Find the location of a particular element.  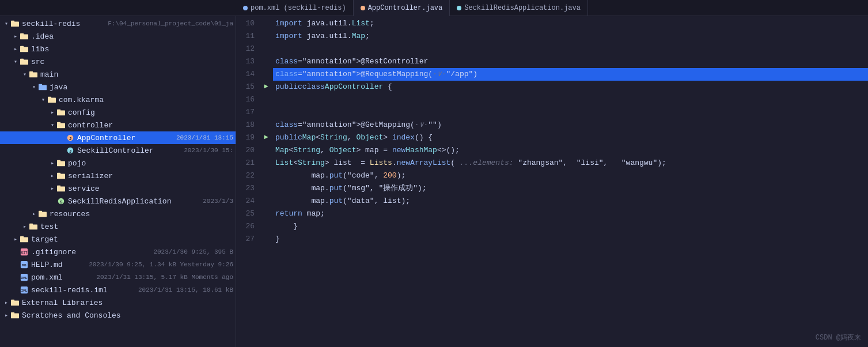

tab-seckill-app: SeckillRedisApplication.java is located at coordinates (519, 8).